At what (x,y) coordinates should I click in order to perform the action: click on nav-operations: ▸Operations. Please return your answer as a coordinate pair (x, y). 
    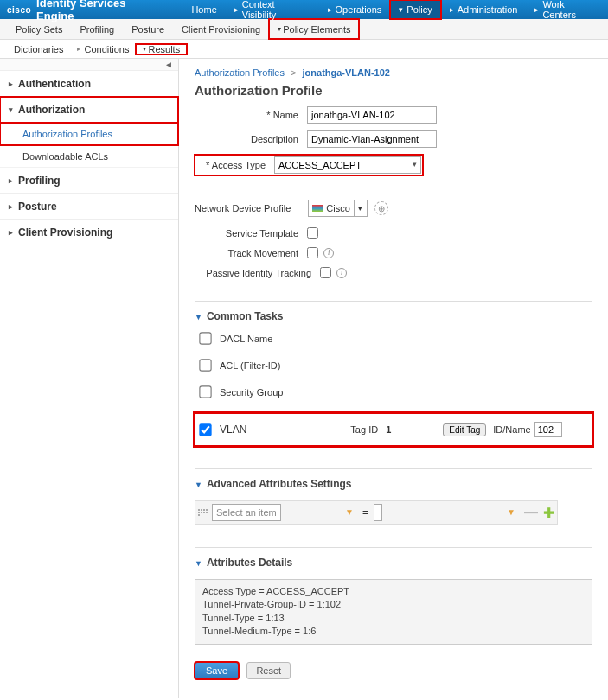
    Looking at the image, I should click on (355, 10).